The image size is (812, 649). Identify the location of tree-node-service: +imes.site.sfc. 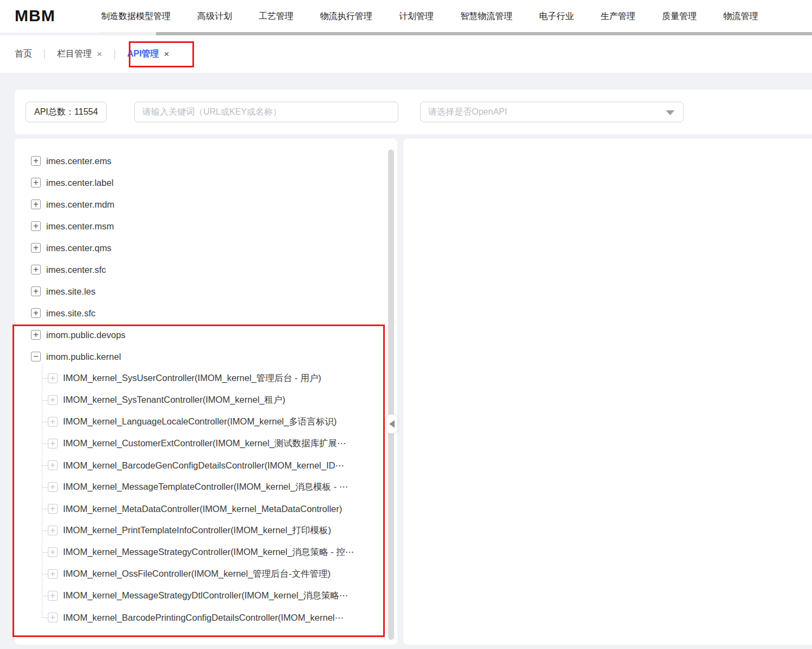
(199, 313).